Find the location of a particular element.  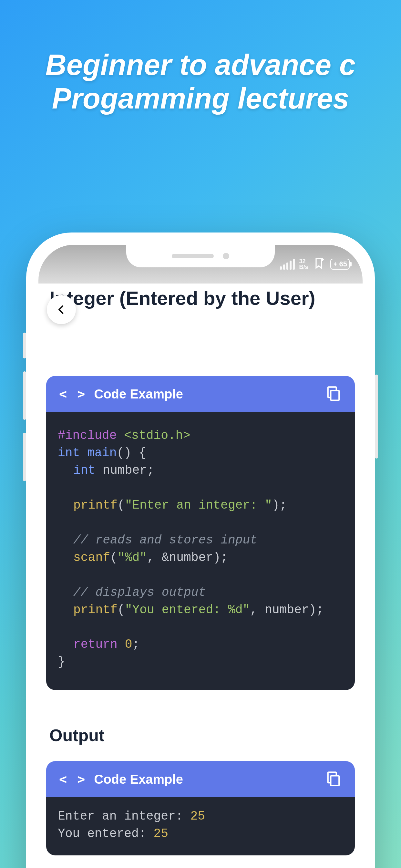

output-body: Enter an integer: 25 You entered: 25 is located at coordinates (201, 826).